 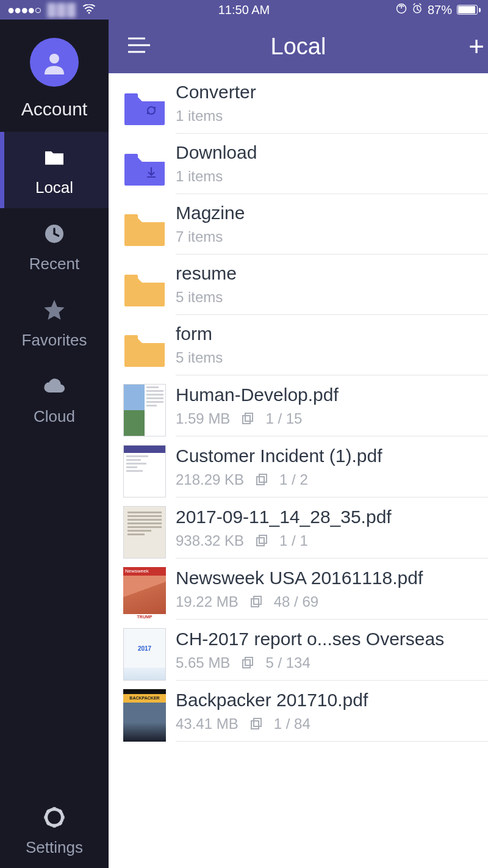 What do you see at coordinates (468, 10) in the screenshot?
I see `battery-icon` at bounding box center [468, 10].